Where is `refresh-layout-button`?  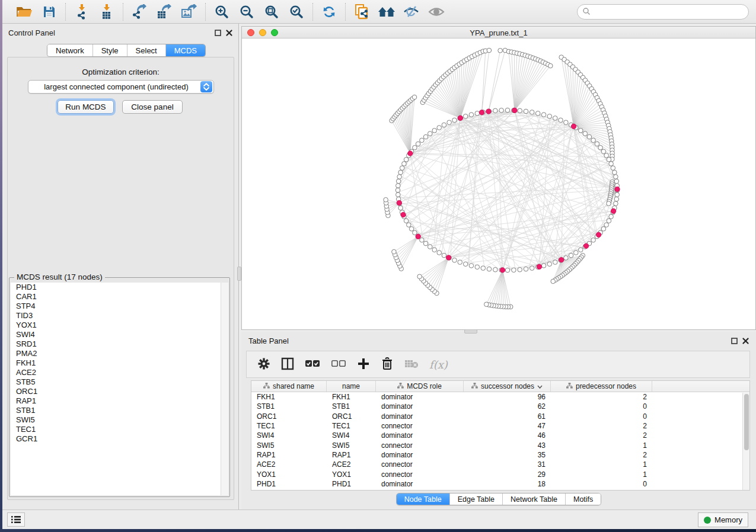
refresh-layout-button is located at coordinates (329, 12).